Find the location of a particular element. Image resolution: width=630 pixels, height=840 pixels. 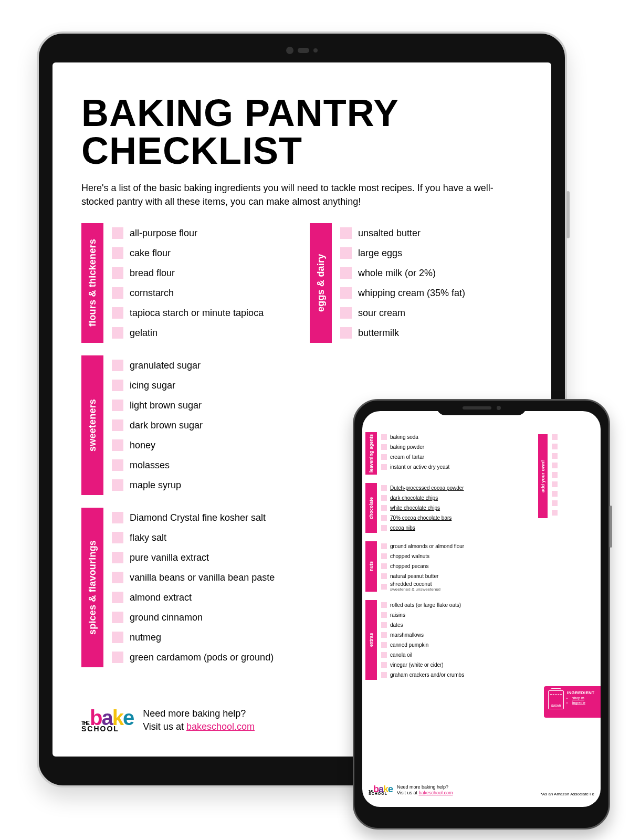

category: nutsground almonds or almond flourchoppe… is located at coordinates (446, 566).